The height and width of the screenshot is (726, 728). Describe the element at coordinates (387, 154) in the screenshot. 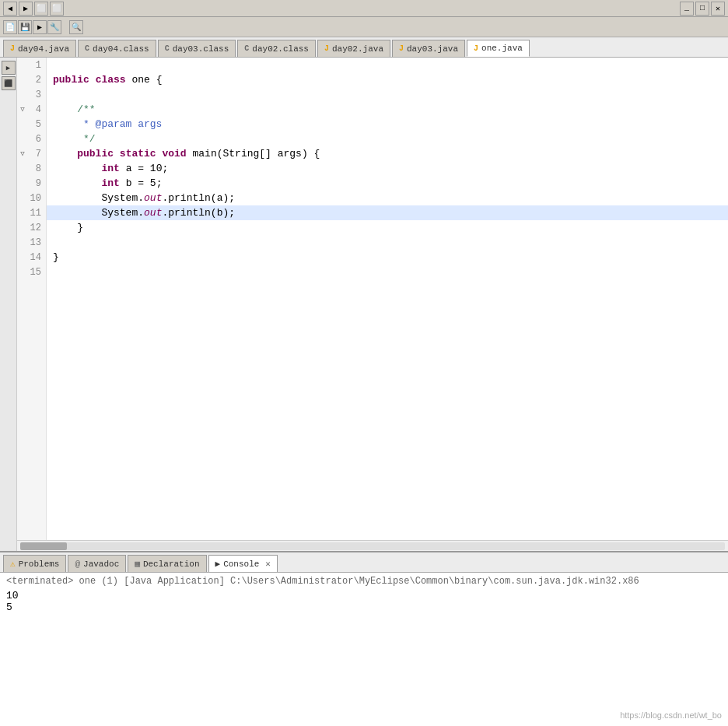

I see `code-line-7: public static void main(String[] args) {` at that location.